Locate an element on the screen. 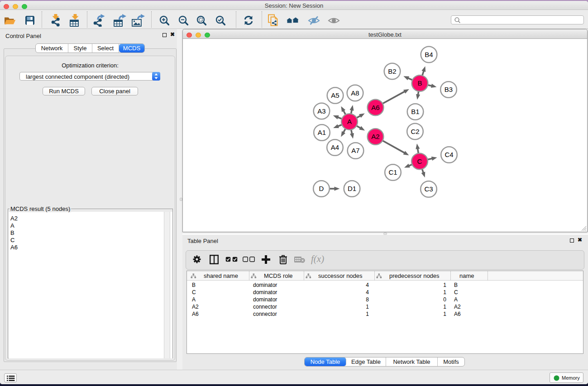 This screenshot has width=588, height=386. svg-text: C4 is located at coordinates (449, 155).